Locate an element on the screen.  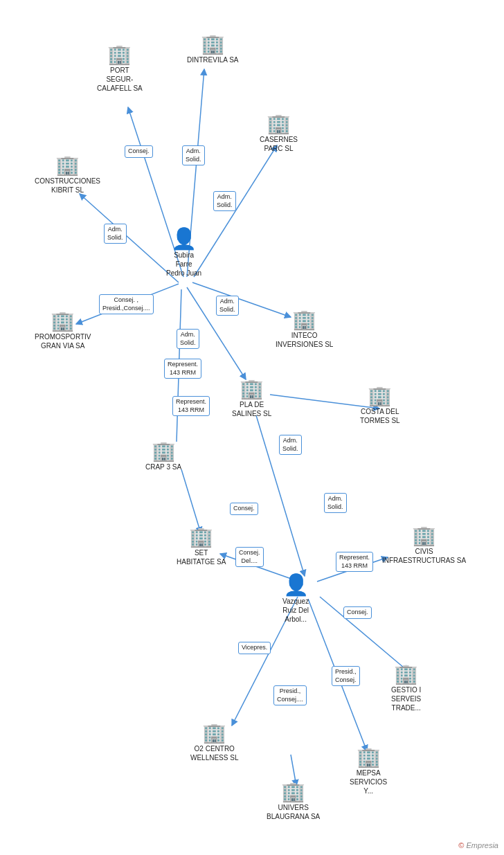
company-icon-casernes: 🏢 is located at coordinates (278, 124).